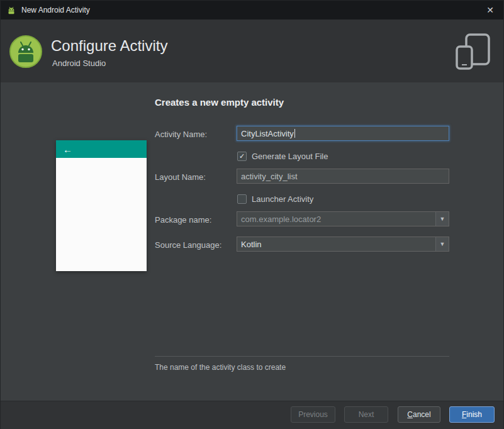 The width and height of the screenshot is (504, 429). What do you see at coordinates (289, 156) in the screenshot?
I see `generate-layout-label: Generate Layout File` at bounding box center [289, 156].